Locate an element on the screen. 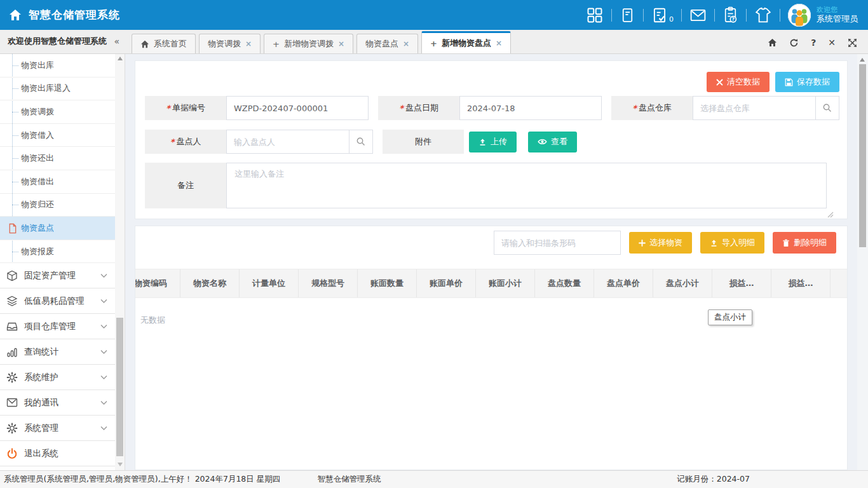 The width and height of the screenshot is (868, 488). column-header-stocktake-subtotal: 盘点小计 is located at coordinates (682, 283).